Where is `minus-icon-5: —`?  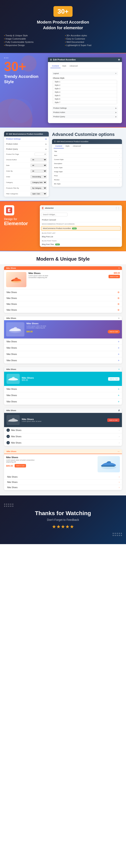 minus-icon-5: — is located at coordinates (119, 452).